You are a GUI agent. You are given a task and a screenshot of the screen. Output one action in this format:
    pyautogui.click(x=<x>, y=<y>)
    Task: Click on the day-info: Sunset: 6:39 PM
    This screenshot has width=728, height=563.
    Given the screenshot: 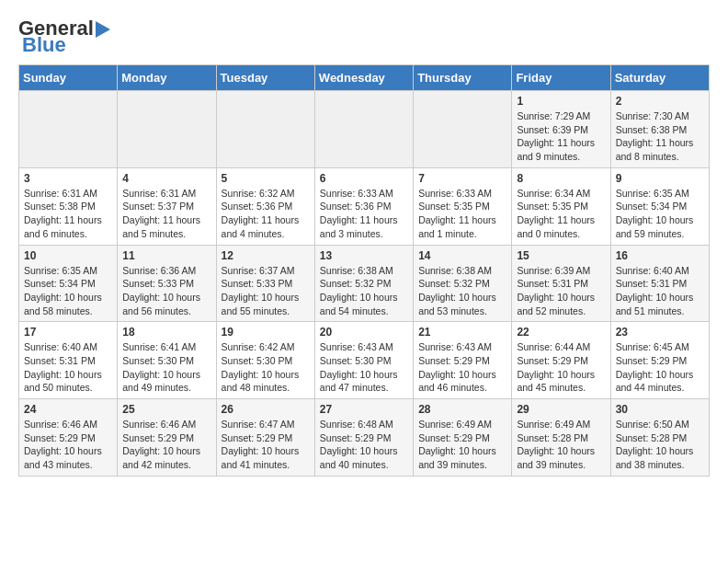 What is the action you would take?
    pyautogui.click(x=561, y=131)
    